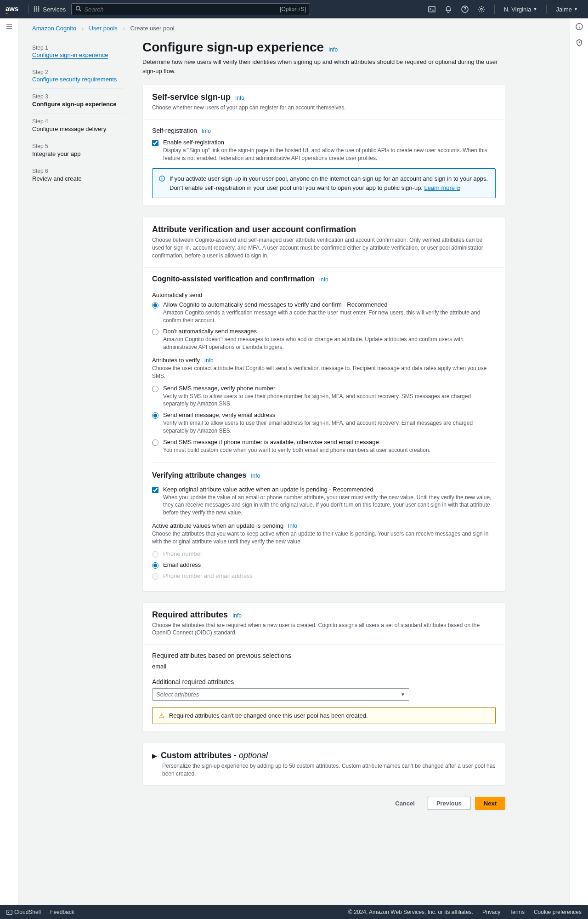  I want to click on wizard-footer-buttons: Cancel Previous Next, so click(324, 804).